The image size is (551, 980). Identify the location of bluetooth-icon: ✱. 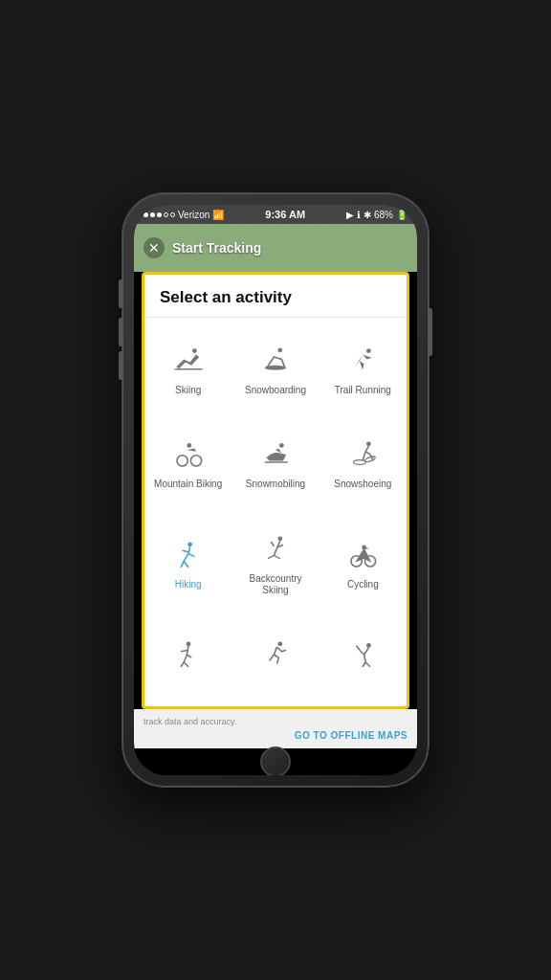
(367, 214).